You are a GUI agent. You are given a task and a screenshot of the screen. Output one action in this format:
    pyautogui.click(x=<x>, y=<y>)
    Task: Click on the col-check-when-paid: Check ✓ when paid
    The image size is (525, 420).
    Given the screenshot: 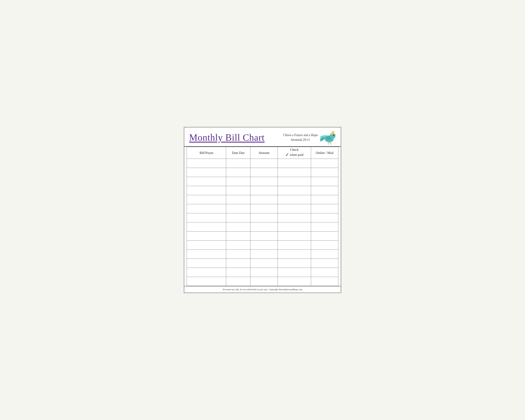 What is the action you would take?
    pyautogui.click(x=294, y=153)
    